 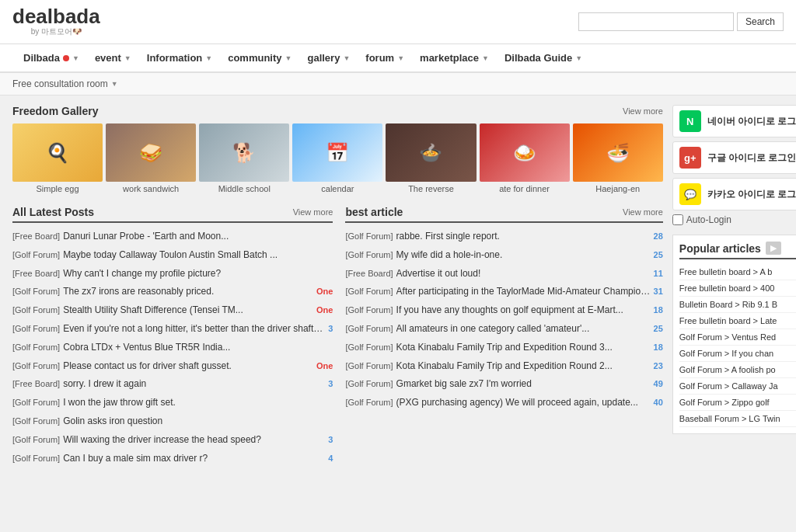 What do you see at coordinates (188, 367) in the screenshot?
I see `post-title: Please contact us for driver shaft gusse…` at bounding box center [188, 367].